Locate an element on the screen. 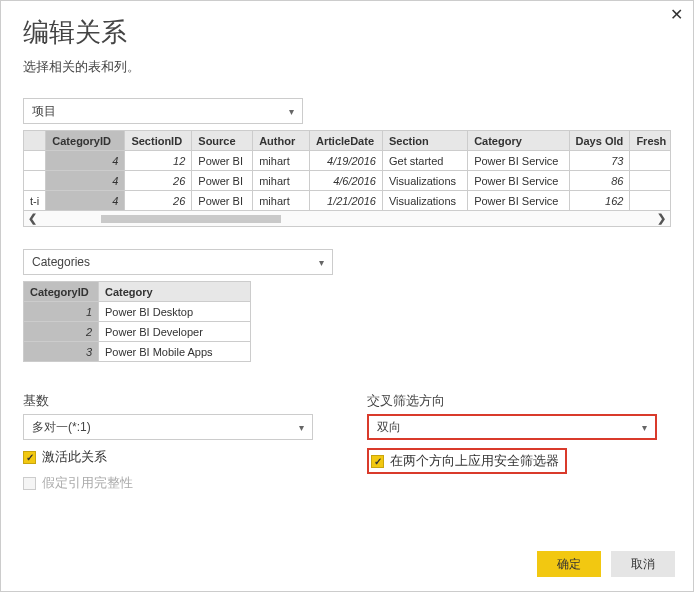 This screenshot has width=694, height=592. ok-button: 确定 is located at coordinates (569, 564).